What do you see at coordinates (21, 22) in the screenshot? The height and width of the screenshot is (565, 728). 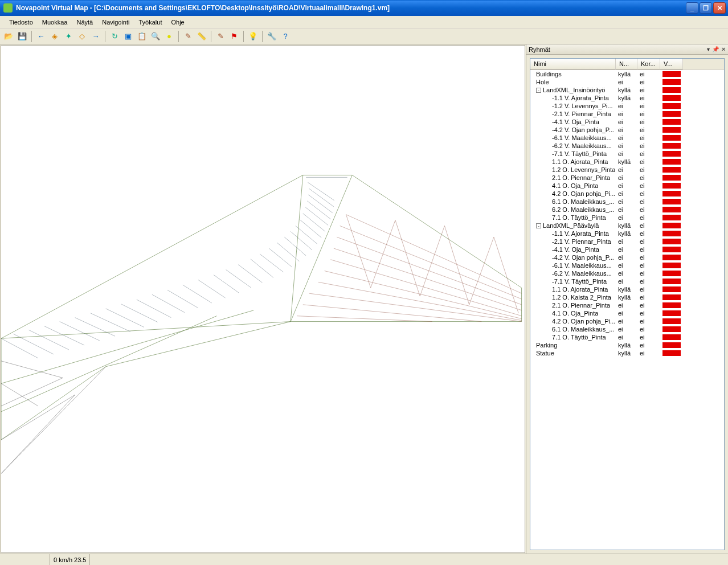 I see `menu-file: Tiedosto` at bounding box center [21, 22].